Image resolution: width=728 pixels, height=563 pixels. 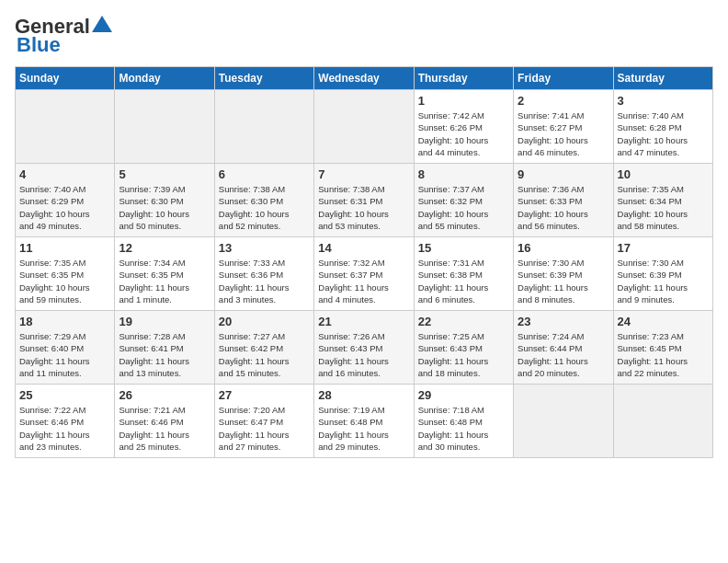 I want to click on weekday-header-saturday: Saturday, so click(x=663, y=79).